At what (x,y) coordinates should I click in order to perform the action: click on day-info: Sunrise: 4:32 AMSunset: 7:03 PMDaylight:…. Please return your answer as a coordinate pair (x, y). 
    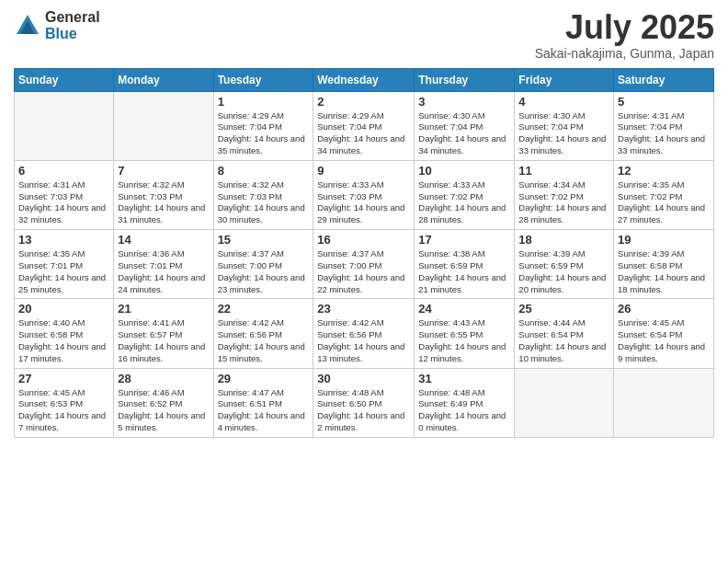
    Looking at the image, I should click on (264, 202).